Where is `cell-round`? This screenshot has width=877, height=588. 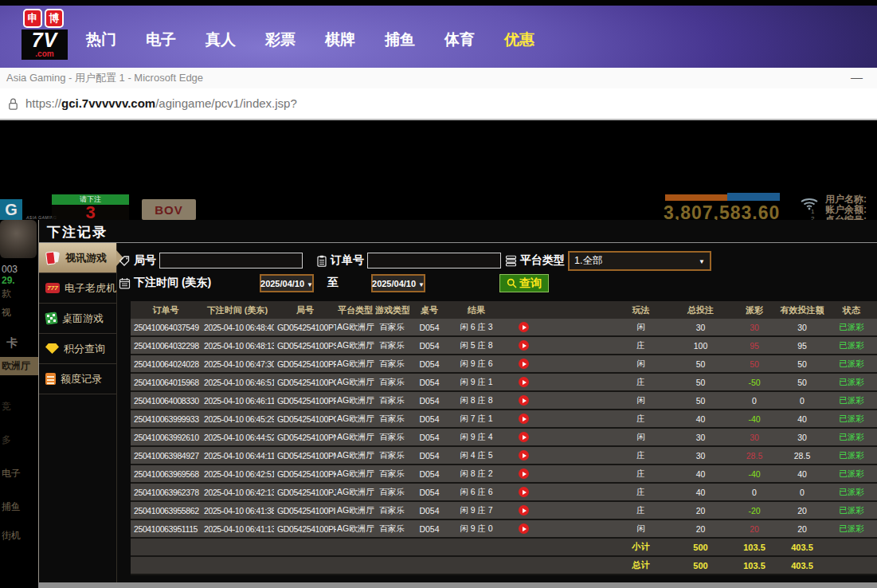
cell-round is located at coordinates (305, 566).